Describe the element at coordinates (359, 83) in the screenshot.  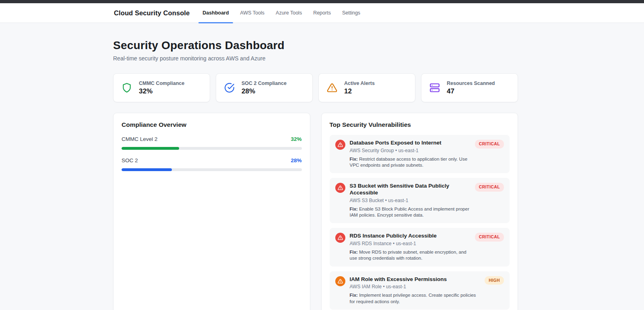
I see `stat-label: Active Alerts` at that location.